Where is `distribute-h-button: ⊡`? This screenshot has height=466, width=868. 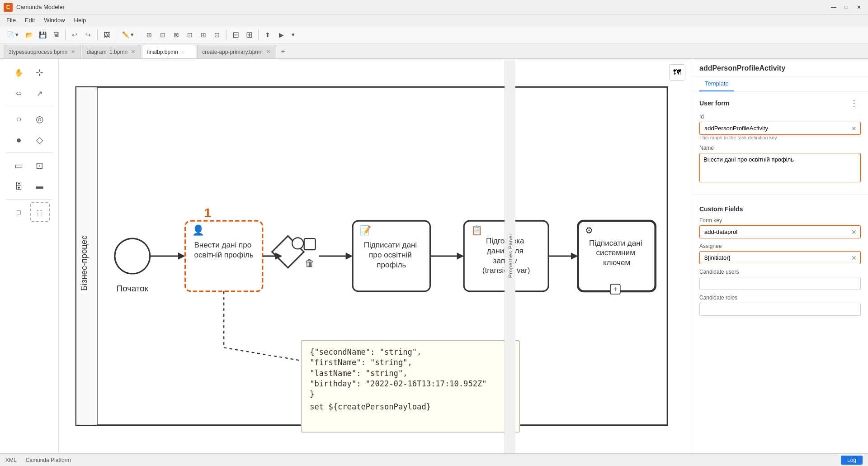 distribute-h-button: ⊡ is located at coordinates (190, 35).